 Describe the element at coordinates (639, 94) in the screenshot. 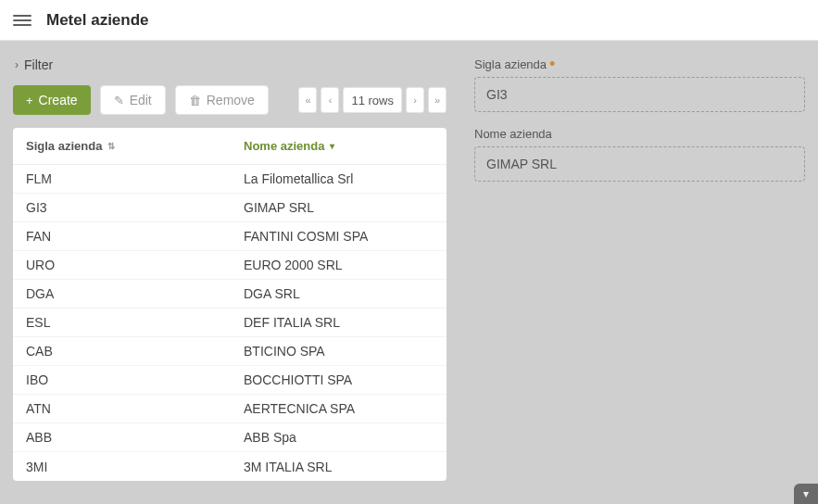

I see `field-sigla-value: GI3` at that location.